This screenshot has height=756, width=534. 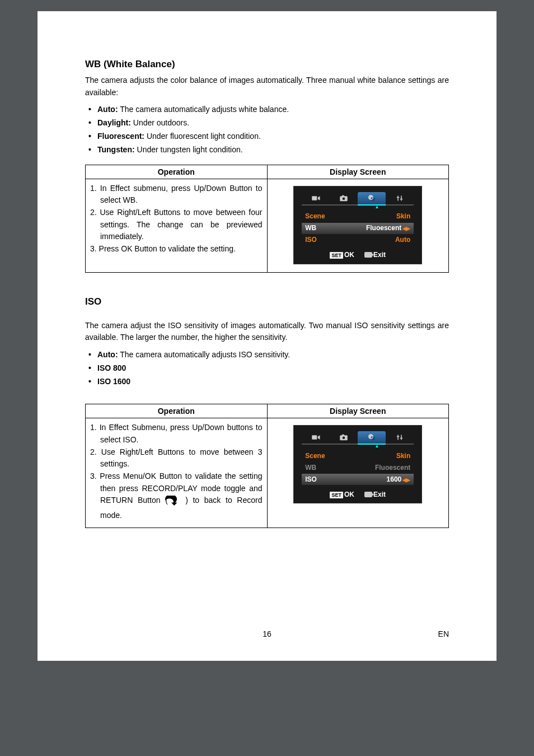 What do you see at coordinates (358, 225) in the screenshot?
I see `wb-display-cell: ▲ SceneSkin WBFluoescent◀▶ ISOAuto SETOK…` at bounding box center [358, 225].